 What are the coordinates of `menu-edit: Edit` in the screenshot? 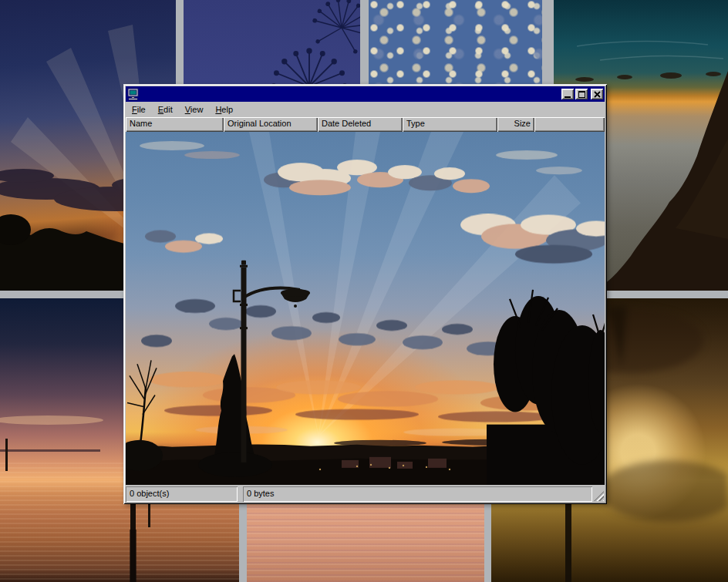 It's located at (165, 109).